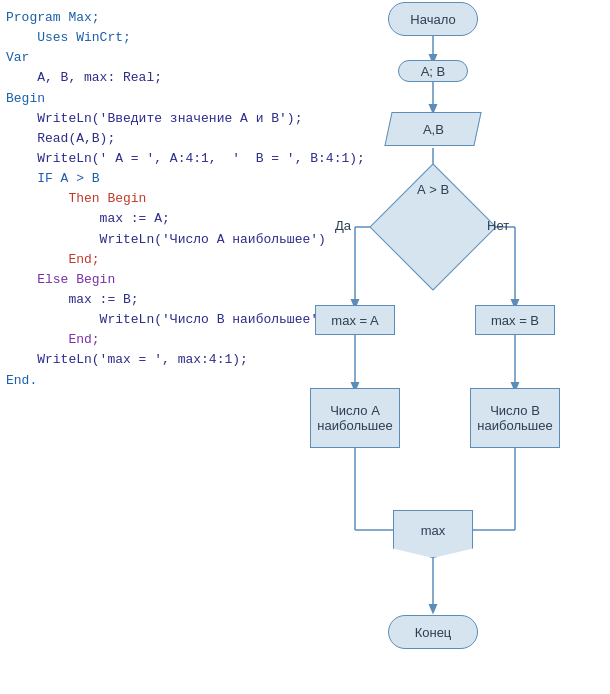 This screenshot has width=610, height=694. I want to click on code-line: Program Max;, so click(130, 18).